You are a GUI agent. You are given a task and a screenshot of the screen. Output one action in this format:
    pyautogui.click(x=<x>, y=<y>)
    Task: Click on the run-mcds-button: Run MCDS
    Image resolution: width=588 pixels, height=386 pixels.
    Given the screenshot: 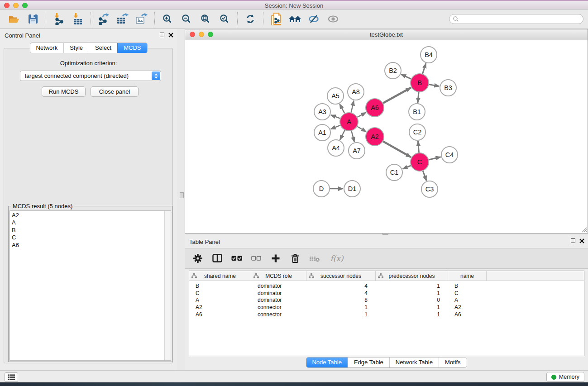 What is the action you would take?
    pyautogui.click(x=63, y=91)
    